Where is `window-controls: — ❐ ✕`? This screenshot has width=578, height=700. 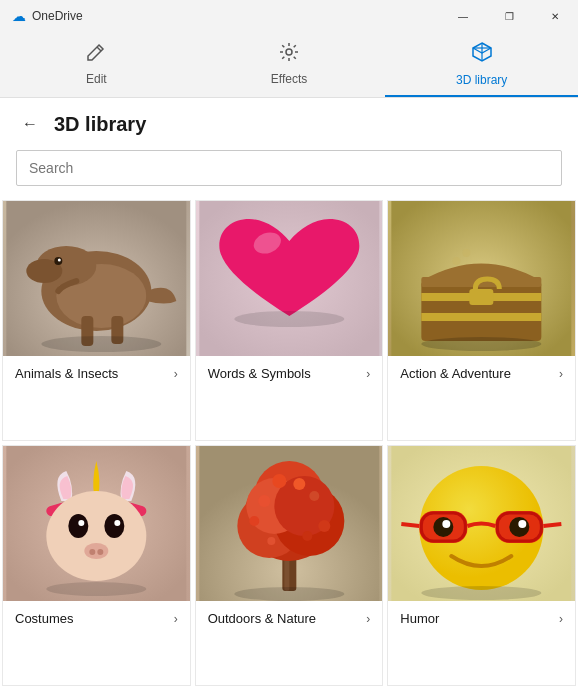 window-controls: — ❐ ✕ is located at coordinates (509, 16).